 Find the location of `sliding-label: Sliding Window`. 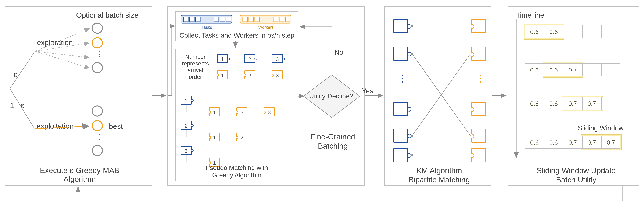

sliding-label: Sliding Window is located at coordinates (600, 128).